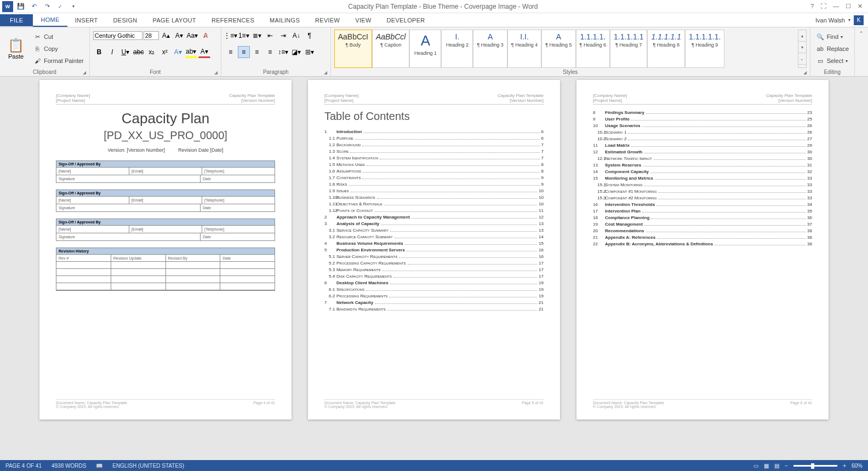 This screenshot has height=471, width=868. Describe the element at coordinates (231, 36) in the screenshot. I see `bullets-button: ⋮≡▾` at that location.